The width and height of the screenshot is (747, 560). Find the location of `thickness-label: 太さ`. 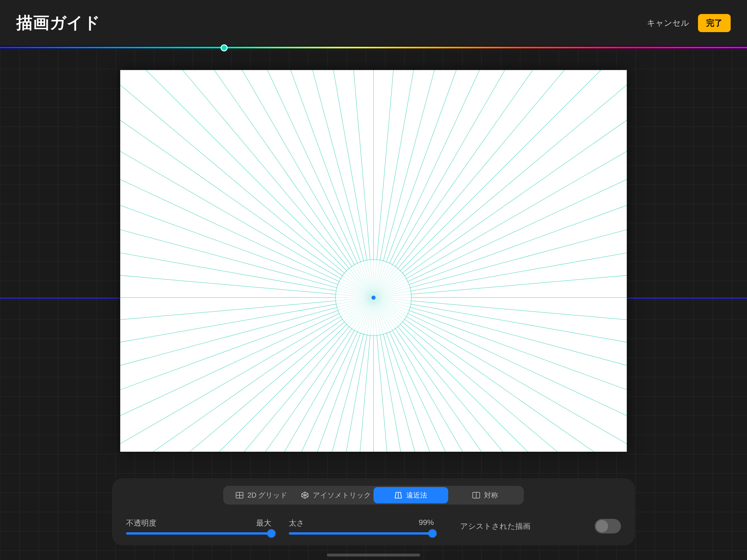

thickness-label: 太さ is located at coordinates (297, 523).